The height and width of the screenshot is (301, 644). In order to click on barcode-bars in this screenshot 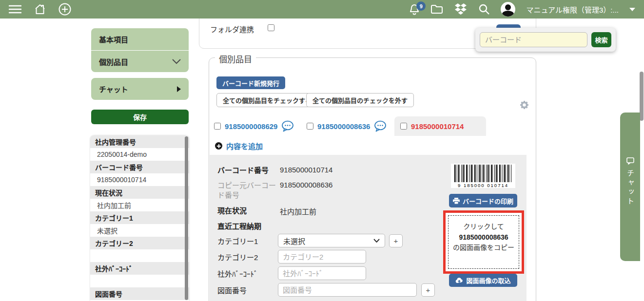, I will do `click(483, 173)`.